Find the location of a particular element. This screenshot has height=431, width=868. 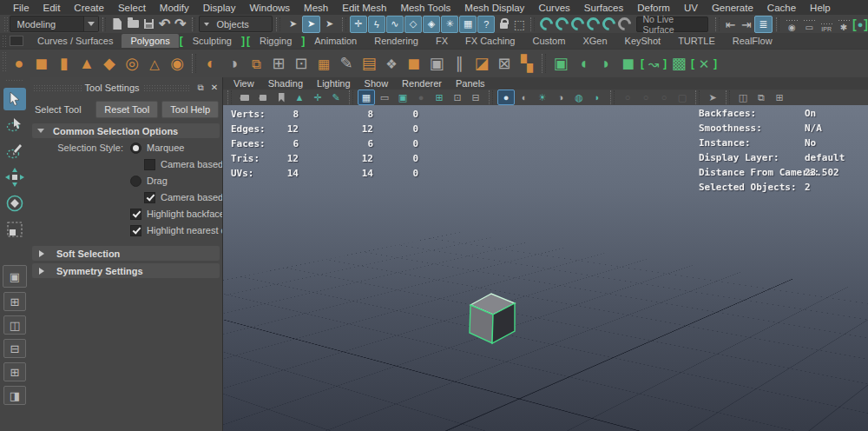

paint-select-tool-button is located at coordinates (15, 151).